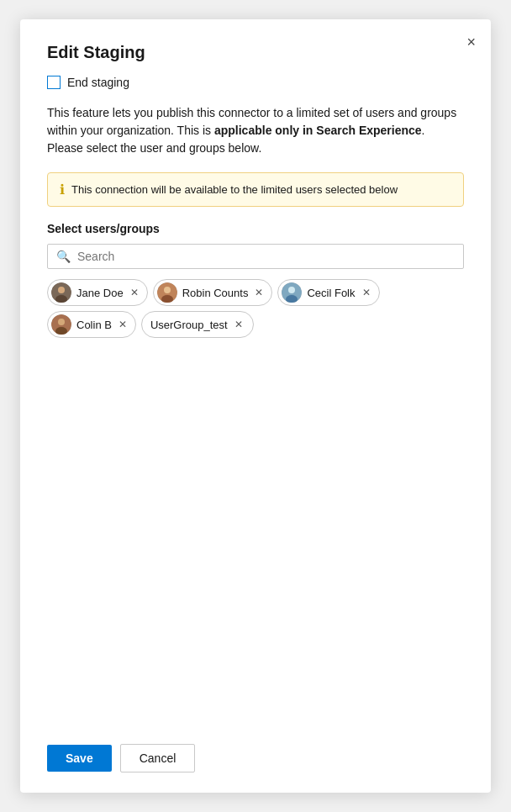  I want to click on footer: Save Cancel, so click(256, 745).